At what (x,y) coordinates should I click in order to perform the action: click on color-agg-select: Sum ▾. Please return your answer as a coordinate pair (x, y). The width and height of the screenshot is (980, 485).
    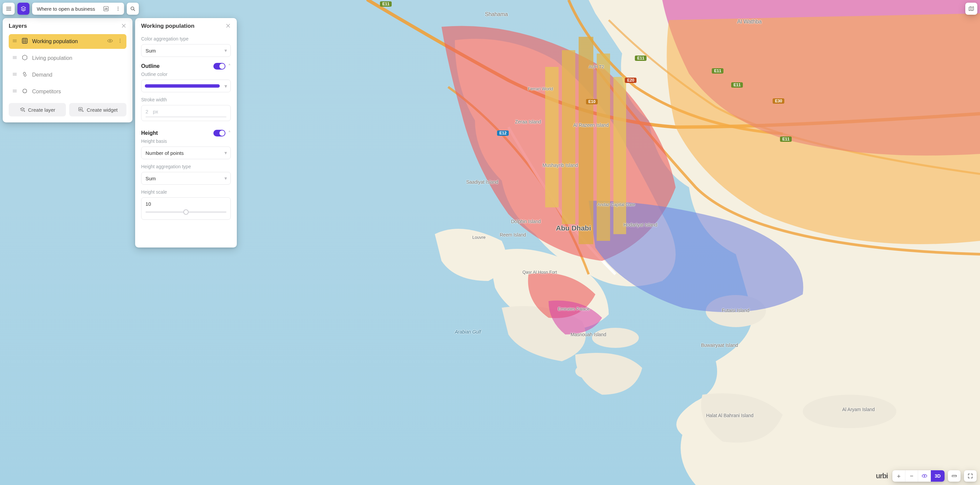
    Looking at the image, I should click on (186, 50).